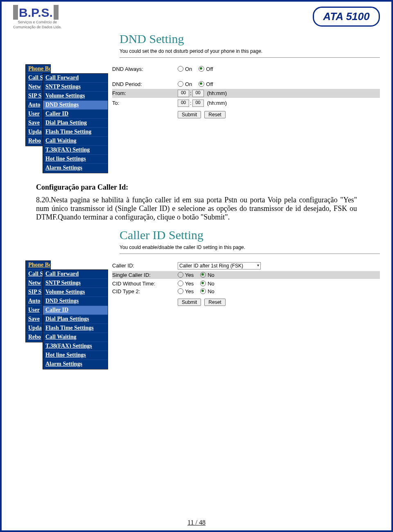  What do you see at coordinates (38, 17) in the screenshot?
I see `brand-logo: B.P.S. Serviços e Comércio de Comunicaçã…` at bounding box center [38, 17].